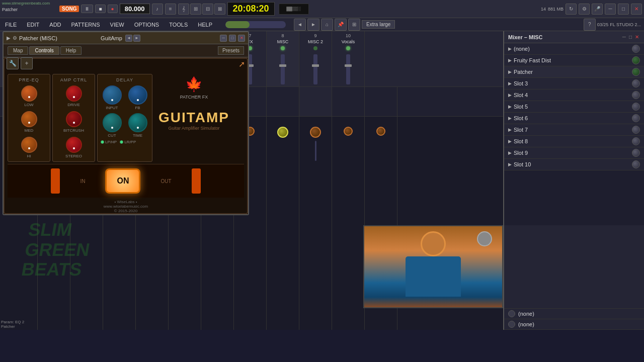 The height and width of the screenshot is (362, 644). What do you see at coordinates (9, 38) in the screenshot?
I see `patcher-expand-icon: ▶` at bounding box center [9, 38].